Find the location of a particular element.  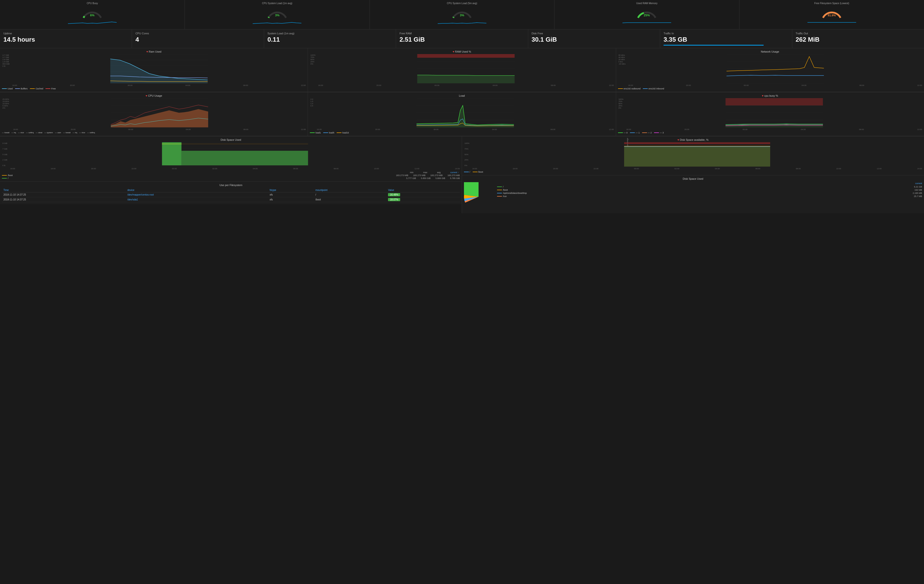

disk-avail-legend: / /boot is located at coordinates (693, 172).